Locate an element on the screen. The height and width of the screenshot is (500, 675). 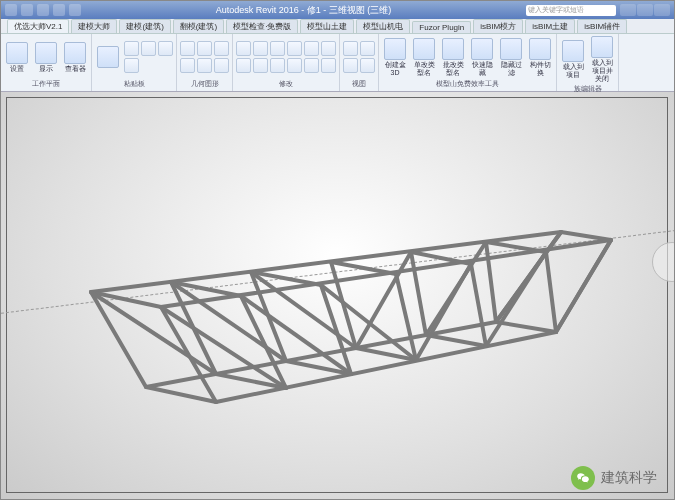
ribbon-tab: 建模大师 is located at coordinates (94, 26).